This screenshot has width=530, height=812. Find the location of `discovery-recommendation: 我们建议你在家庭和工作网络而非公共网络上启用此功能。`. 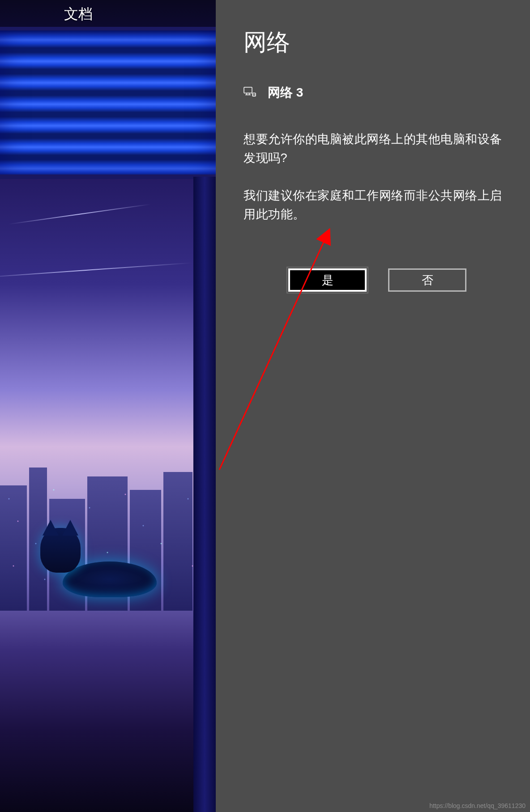

discovery-recommendation: 我们建议你在家庭和工作网络而非公共网络上启用此功能。 is located at coordinates (373, 205).